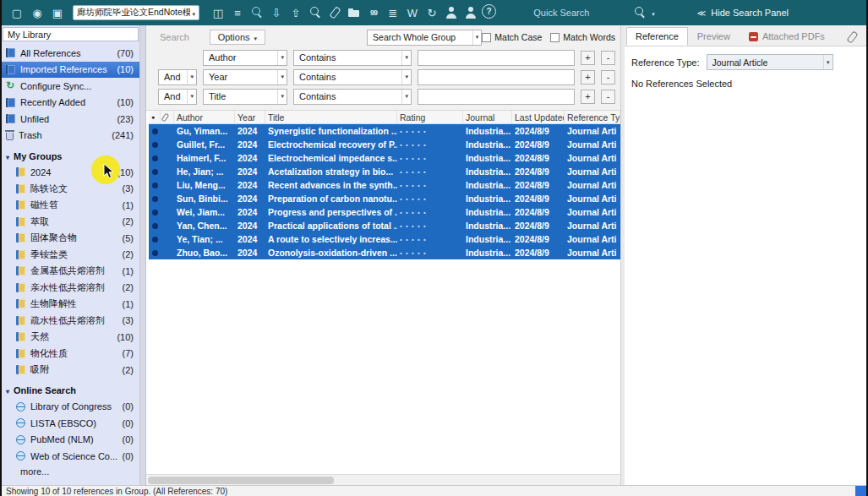 The image size is (868, 496). I want to click on group-item: 季铵盐类 (2), so click(71, 255).